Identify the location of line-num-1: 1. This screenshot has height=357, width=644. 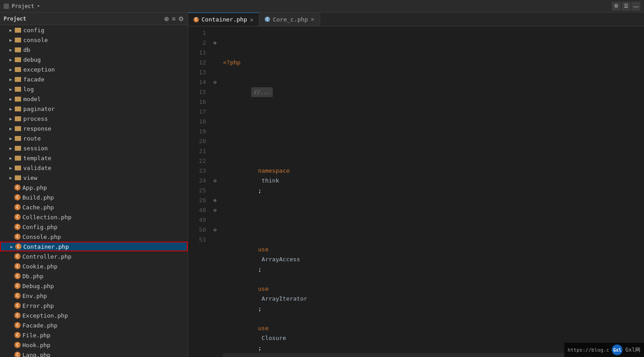
(197, 33).